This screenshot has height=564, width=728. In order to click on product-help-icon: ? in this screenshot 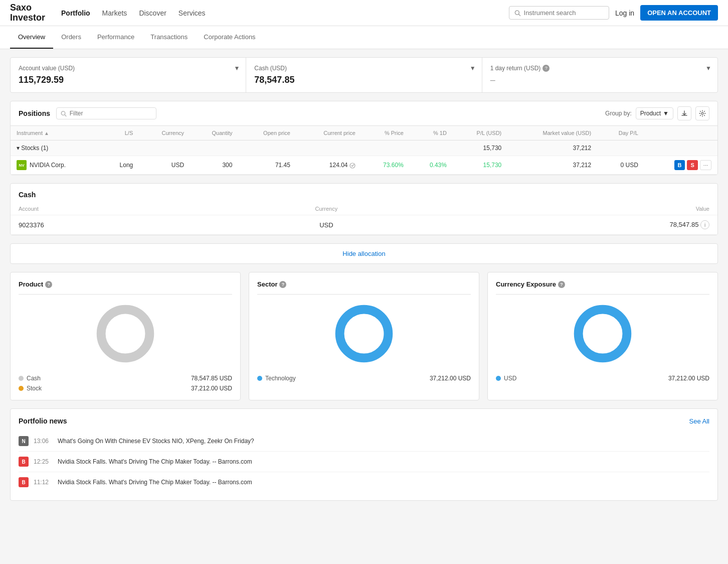, I will do `click(49, 285)`.